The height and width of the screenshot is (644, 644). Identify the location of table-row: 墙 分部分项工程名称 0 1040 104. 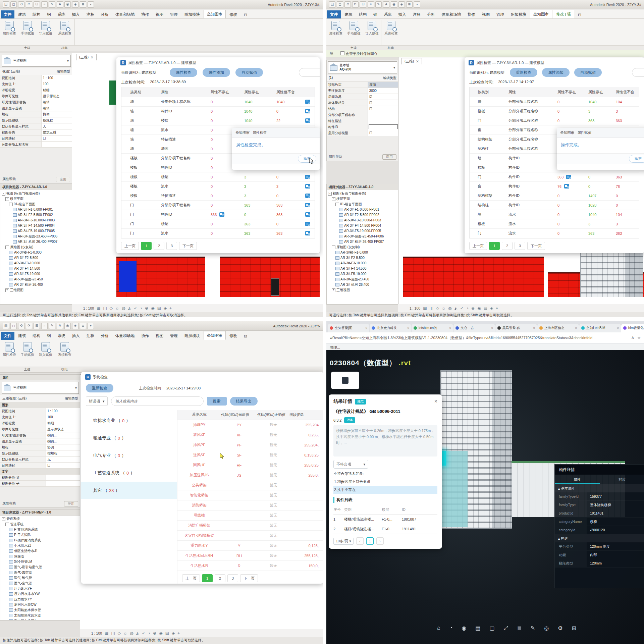
(554, 102).